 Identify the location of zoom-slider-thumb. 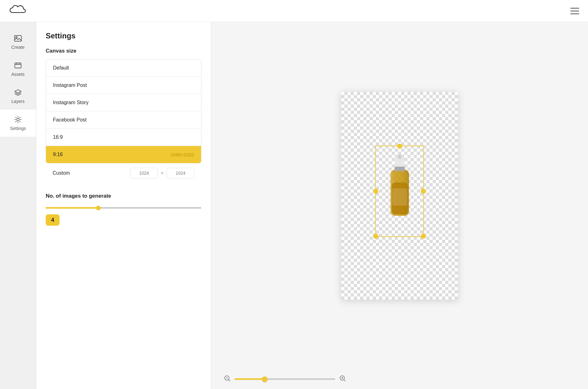
(265, 379).